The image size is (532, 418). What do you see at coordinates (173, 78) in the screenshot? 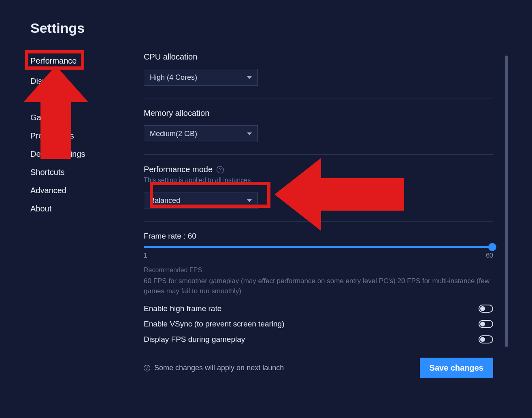
I see `cpu-allocation-value: High (4 Cores)` at bounding box center [173, 78].